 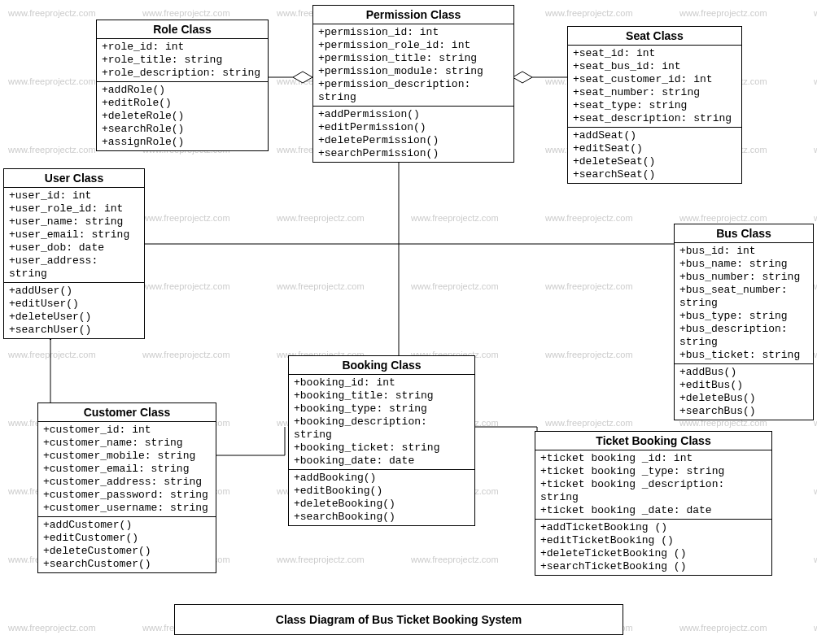 I want to click on class-ticket-booking: Ticket Booking Class +ticket booking _id…, so click(x=653, y=503).